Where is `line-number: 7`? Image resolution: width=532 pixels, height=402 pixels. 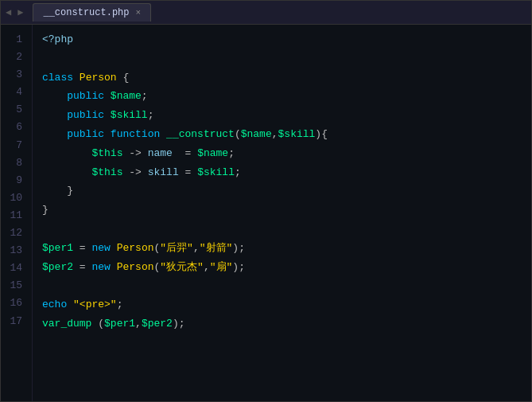
line-number: 7 is located at coordinates (14, 146).